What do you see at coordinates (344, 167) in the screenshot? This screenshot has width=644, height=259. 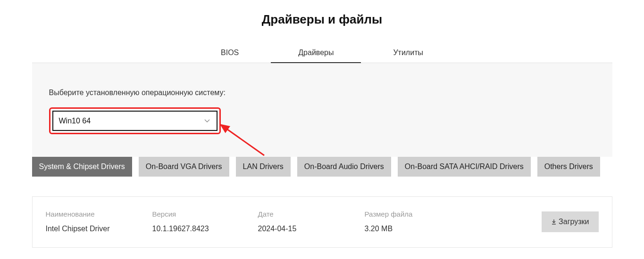 I see `cat-onboard-audio: On-Board Audio Drivers` at bounding box center [344, 167].